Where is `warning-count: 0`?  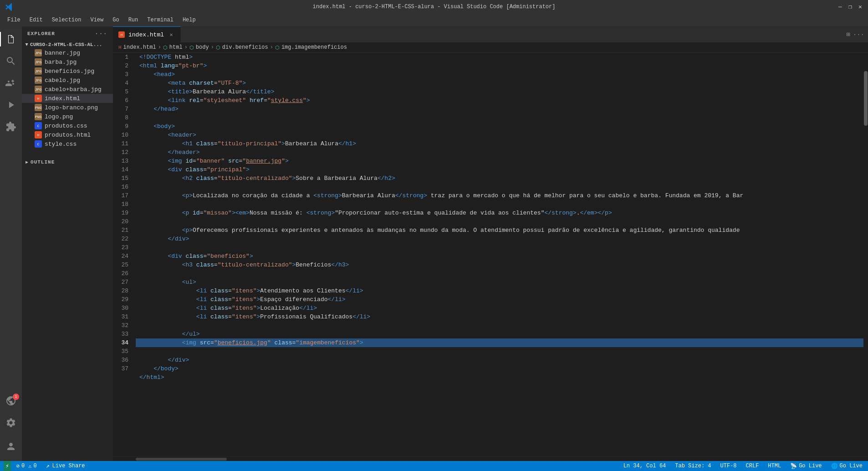 warning-count: 0 is located at coordinates (36, 466).